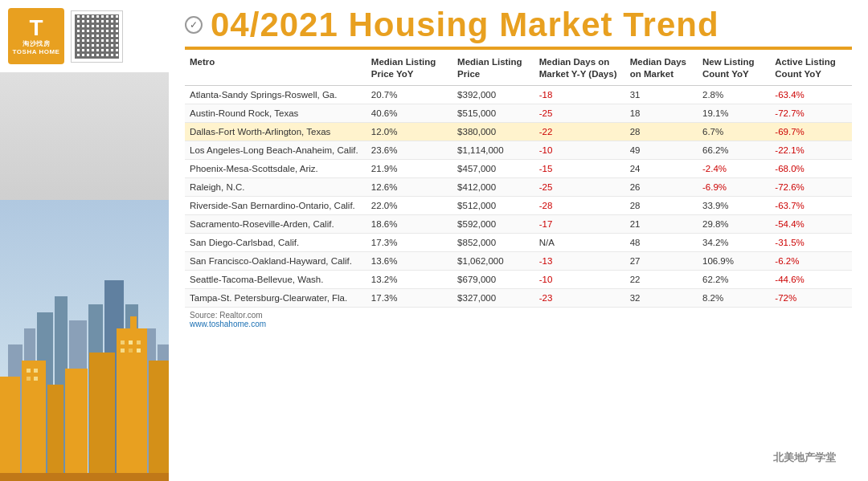 The width and height of the screenshot is (868, 481). I want to click on table-row: Austin-Round Rock, Texas40.6%$515,000-25…, so click(518, 114).